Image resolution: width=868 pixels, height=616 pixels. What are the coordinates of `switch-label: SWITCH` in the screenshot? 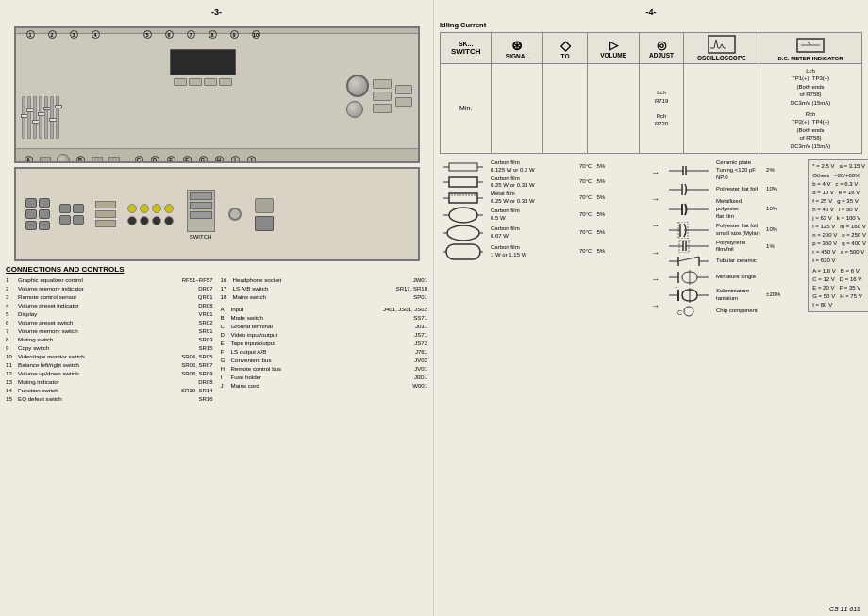 It's located at (201, 237).